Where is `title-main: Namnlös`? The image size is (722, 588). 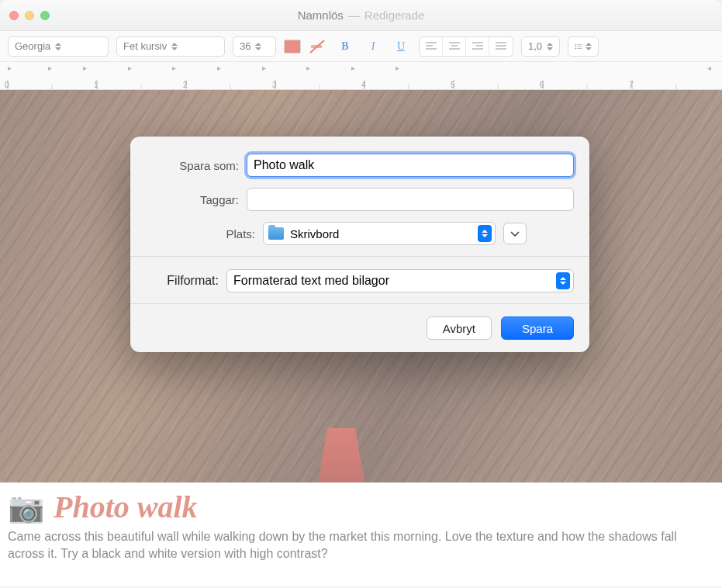
title-main: Namnlös is located at coordinates (321, 16).